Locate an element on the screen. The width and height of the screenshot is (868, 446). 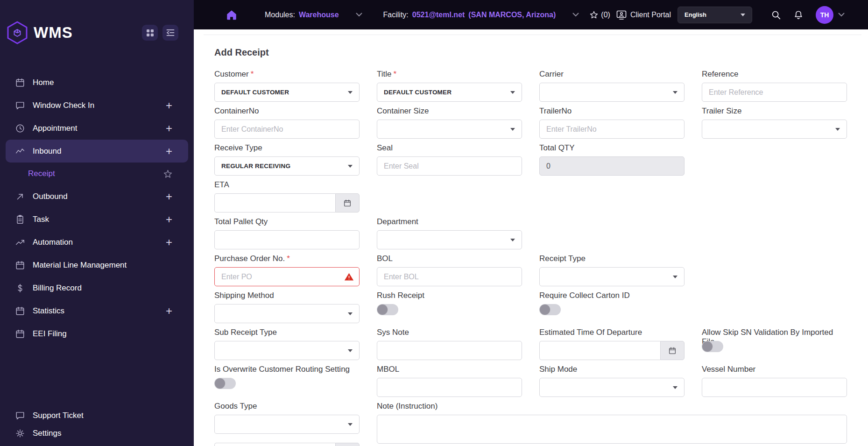
etd-date-input is located at coordinates (600, 350).